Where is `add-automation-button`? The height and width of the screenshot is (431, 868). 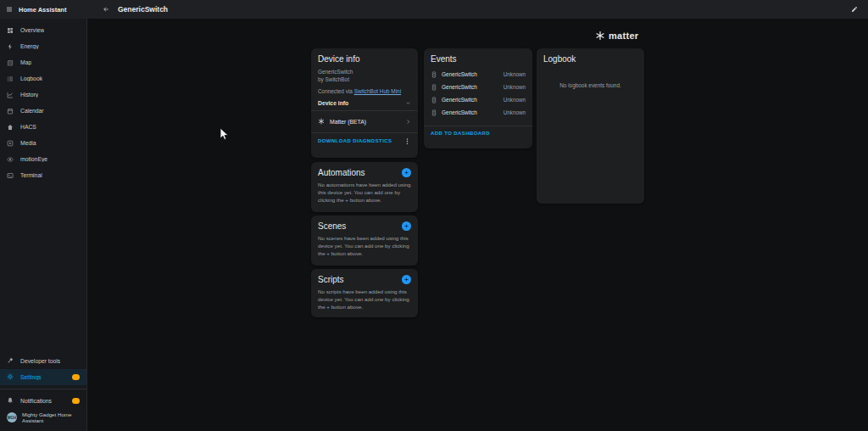
add-automation-button is located at coordinates (407, 173).